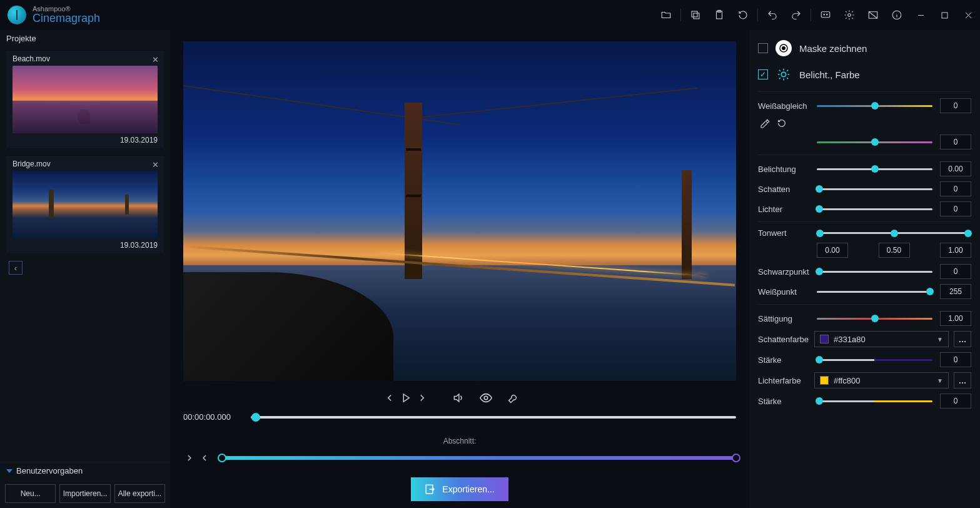  I want to click on tone-slider, so click(894, 233).